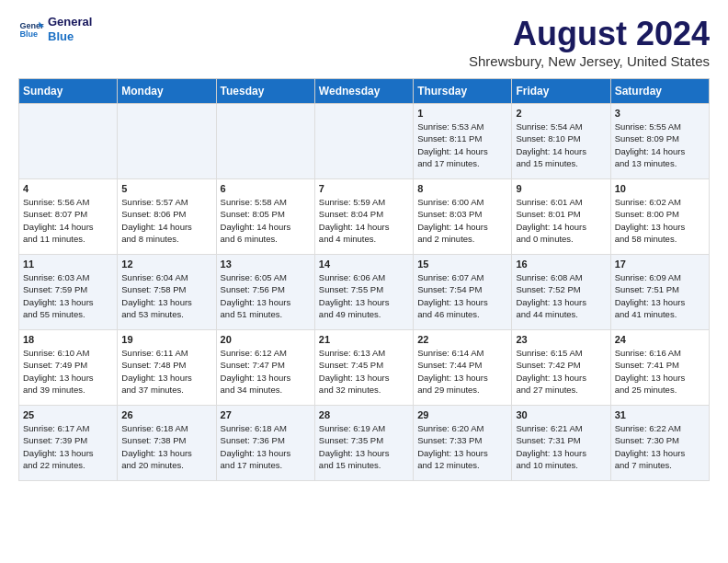 The image size is (728, 563). Describe the element at coordinates (70, 22) in the screenshot. I see `logo-text-line1: General` at that location.